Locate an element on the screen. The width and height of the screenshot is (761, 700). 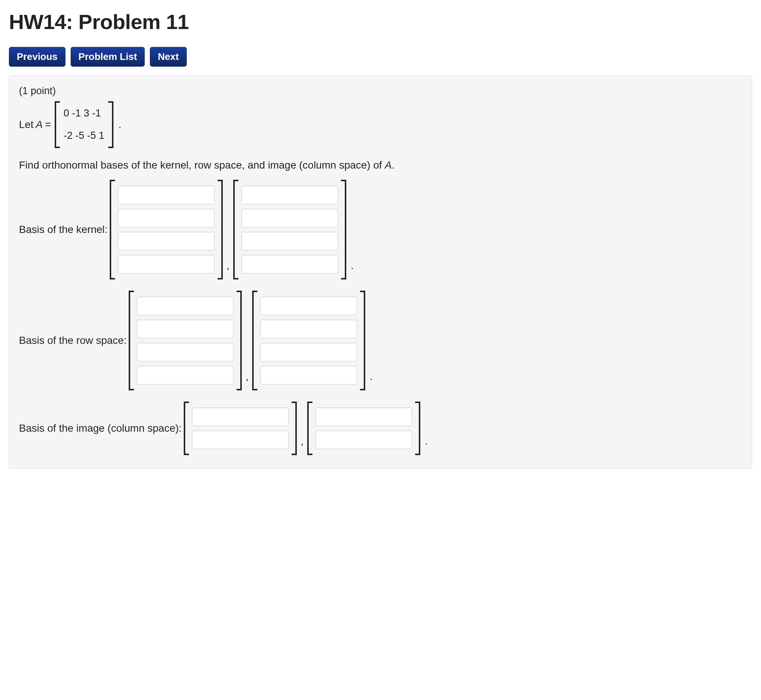
kernel-v1-c1 is located at coordinates (166, 195).